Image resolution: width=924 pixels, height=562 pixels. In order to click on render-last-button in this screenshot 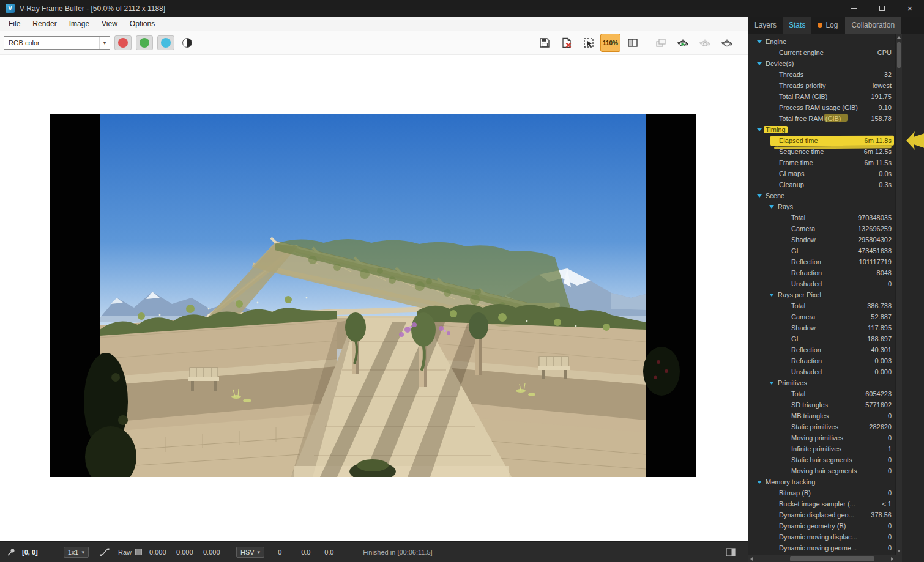, I will do `click(683, 43)`.